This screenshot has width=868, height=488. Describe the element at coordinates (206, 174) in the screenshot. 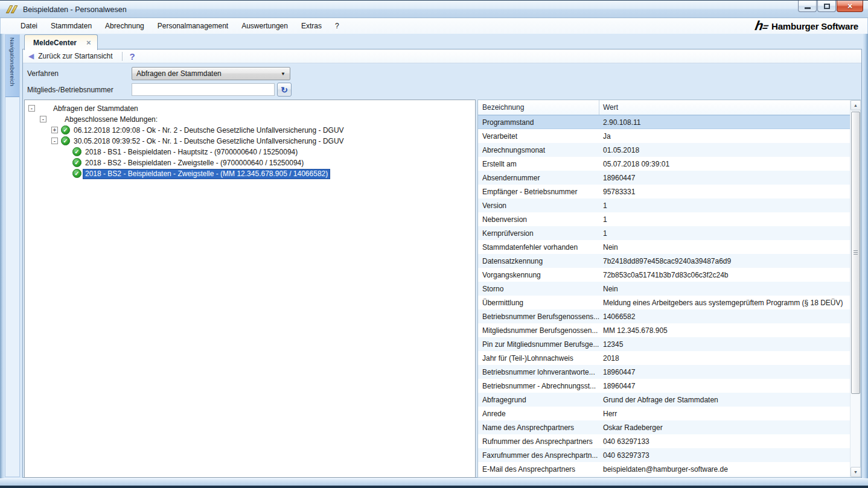

I see `tree-node-label: 2018 - BS2 - Beispieldaten - Zweigstelle…` at that location.